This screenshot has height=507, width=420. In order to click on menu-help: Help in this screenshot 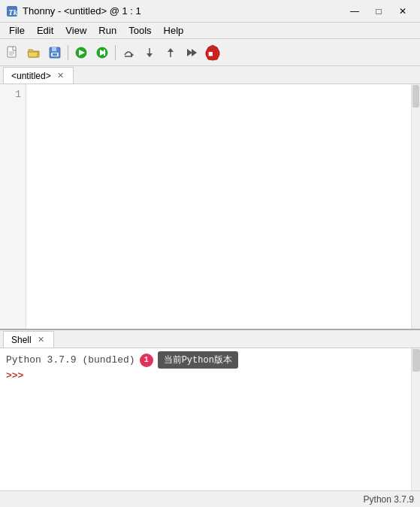, I will do `click(174, 30)`.